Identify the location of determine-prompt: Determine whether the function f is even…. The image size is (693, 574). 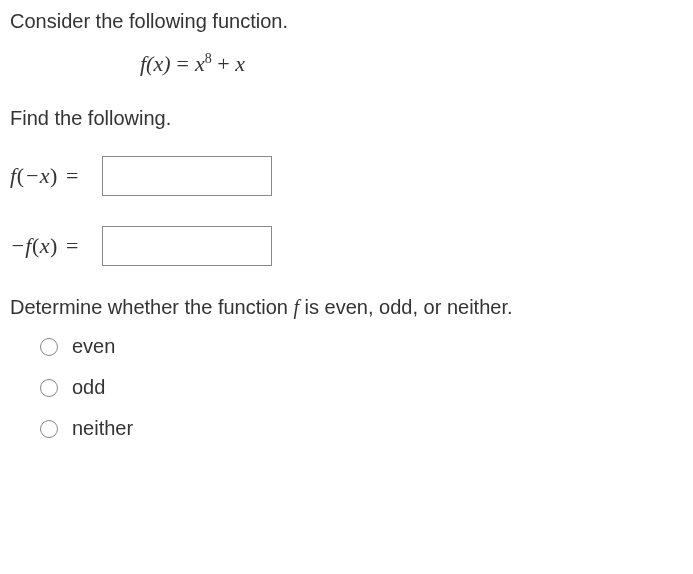
(346, 308).